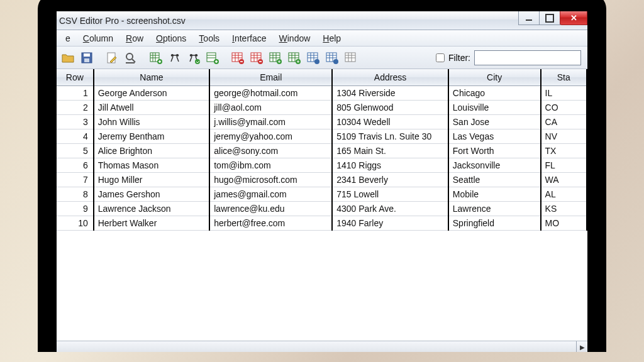 Image resolution: width=644 pixels, height=362 pixels. I want to click on table-row: 5Alice Brightonalice@sony.com165 Main St…, so click(322, 151).